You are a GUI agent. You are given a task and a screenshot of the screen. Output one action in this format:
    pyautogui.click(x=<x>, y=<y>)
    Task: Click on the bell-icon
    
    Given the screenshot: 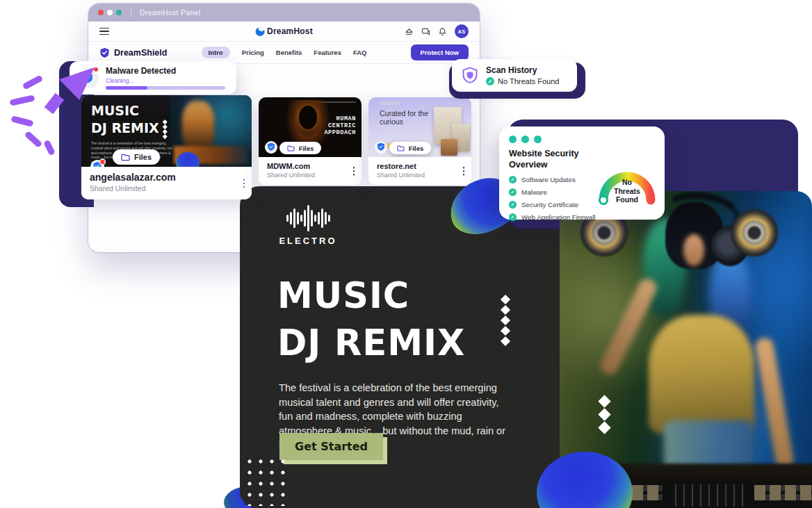 What is the action you would take?
    pyautogui.click(x=442, y=32)
    